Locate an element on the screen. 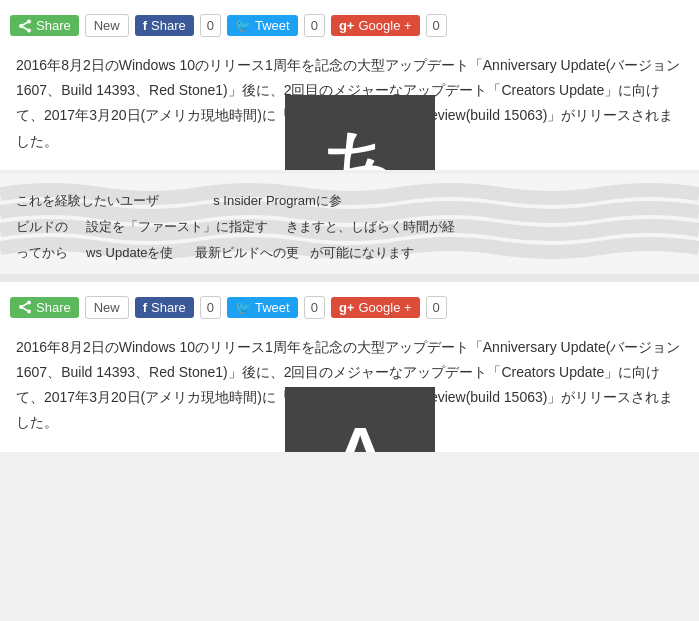 Image resolution: width=699 pixels, height=621 pixels. separator is located at coordinates (350, 278).